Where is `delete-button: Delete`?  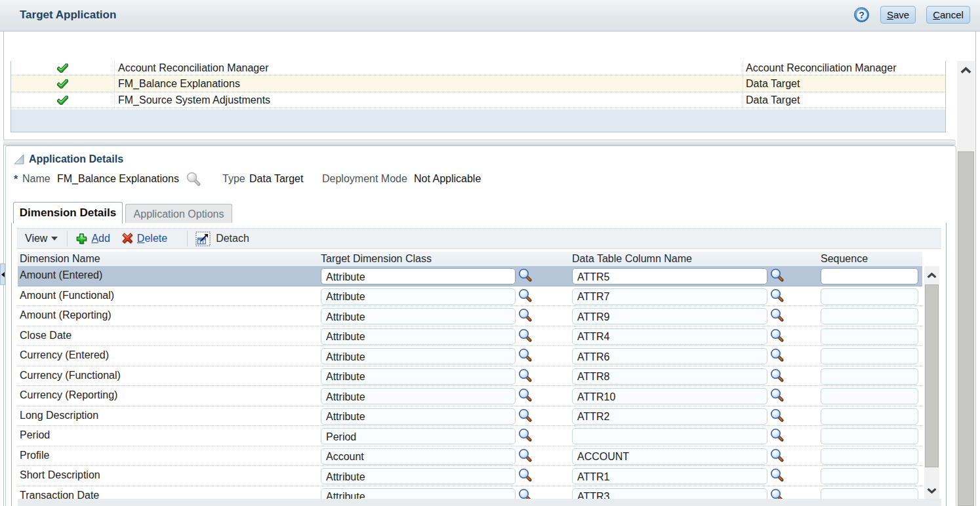 delete-button: Delete is located at coordinates (152, 239).